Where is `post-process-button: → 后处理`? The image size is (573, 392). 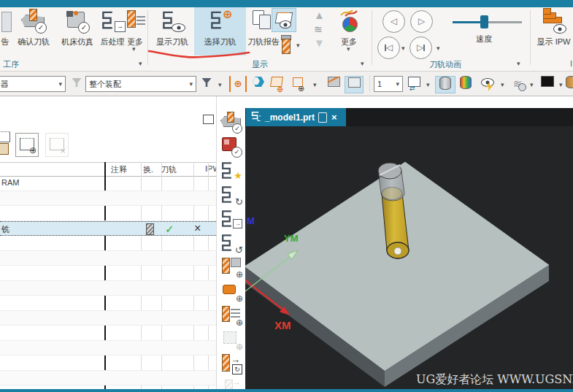 post-process-button: → 后处理 is located at coordinates (112, 31).